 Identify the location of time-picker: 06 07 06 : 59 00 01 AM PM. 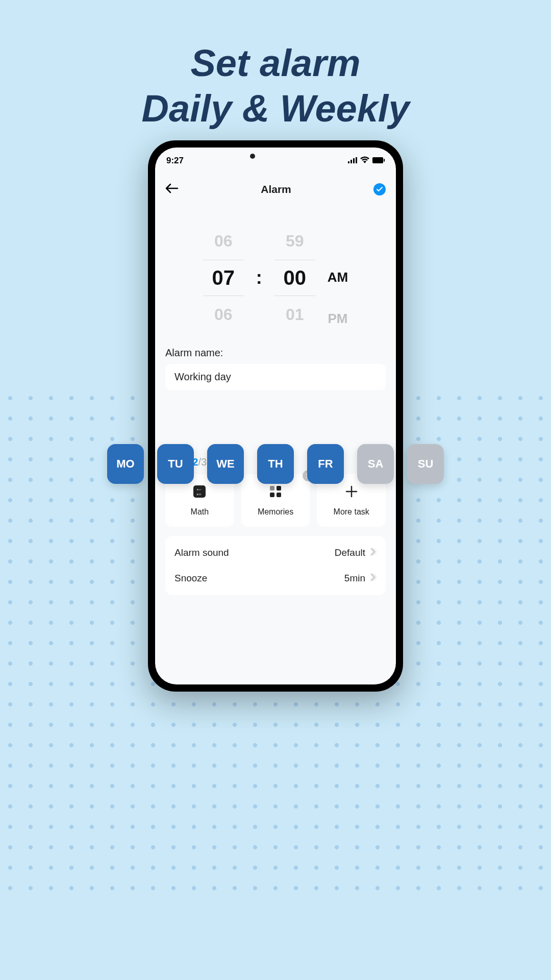
(276, 273).